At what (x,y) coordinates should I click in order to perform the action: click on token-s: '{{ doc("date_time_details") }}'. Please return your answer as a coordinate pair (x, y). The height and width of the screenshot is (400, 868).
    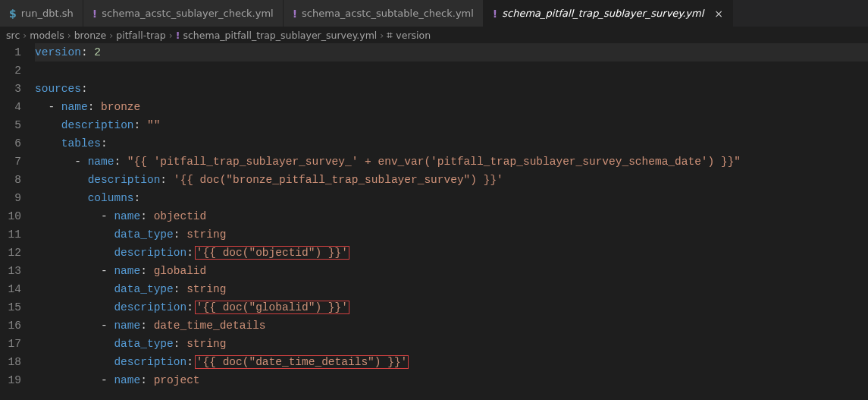
    Looking at the image, I should click on (302, 362).